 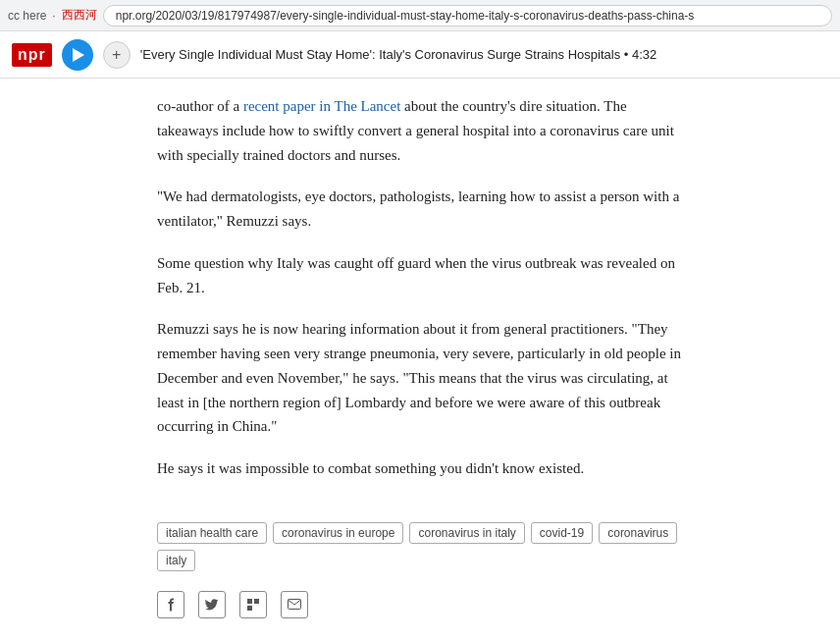 What do you see at coordinates (27, 16) in the screenshot?
I see `cc-label: cc here` at bounding box center [27, 16].